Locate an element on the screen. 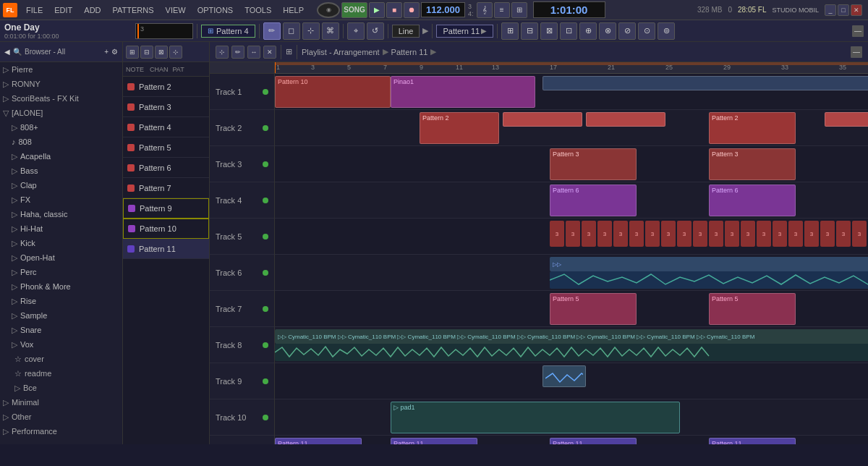 Image resolution: width=868 pixels, height=466 pixels. sidebar-item-808plus: ▷ 808+ is located at coordinates (61, 127).